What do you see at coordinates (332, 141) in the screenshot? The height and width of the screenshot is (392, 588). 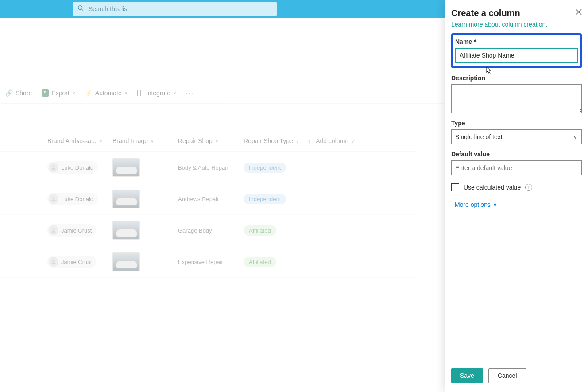 I see `add-column-label: Add column` at bounding box center [332, 141].